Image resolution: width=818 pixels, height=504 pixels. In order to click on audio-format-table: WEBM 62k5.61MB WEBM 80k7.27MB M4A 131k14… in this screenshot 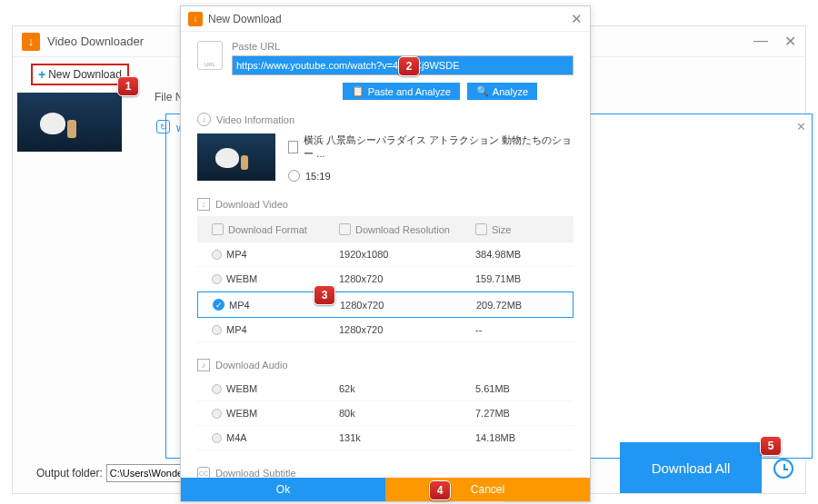, I will do `click(385, 414)`.